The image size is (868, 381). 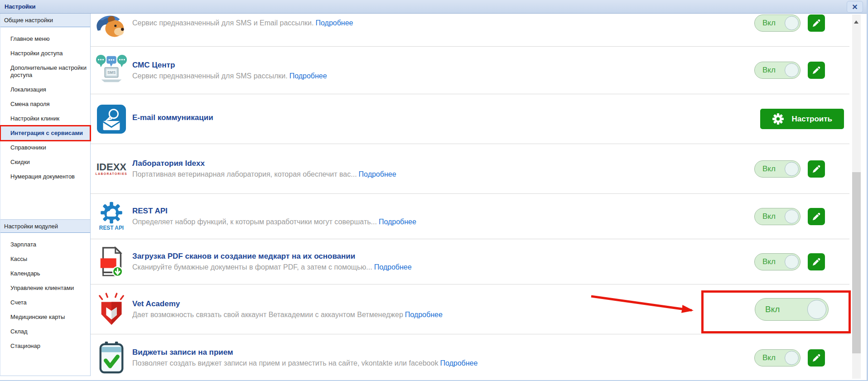 I want to click on sms-center-icon: SMS, so click(x=111, y=70).